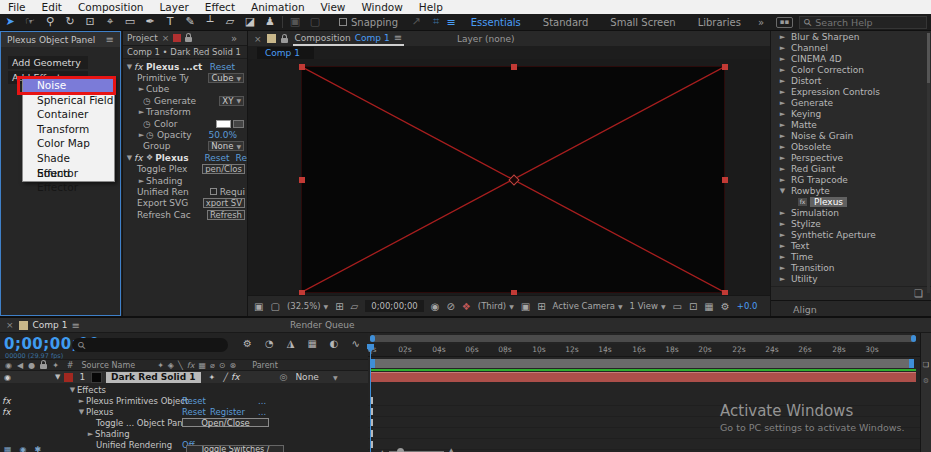  Describe the element at coordinates (68, 174) in the screenshot. I see `menu-option: Sound Effector` at that location.